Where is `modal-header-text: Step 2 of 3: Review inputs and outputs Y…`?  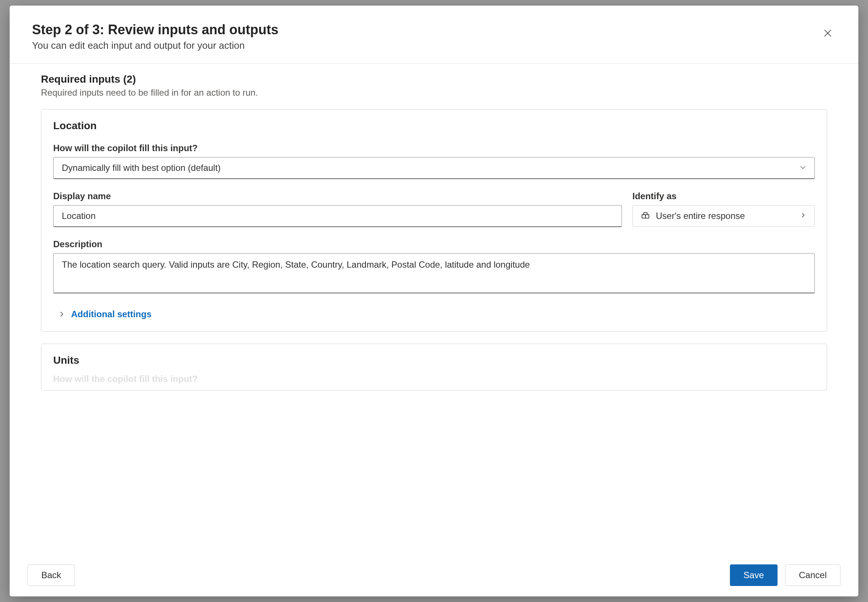
modal-header-text: Step 2 of 3: Review inputs and outputs Y… is located at coordinates (155, 37).